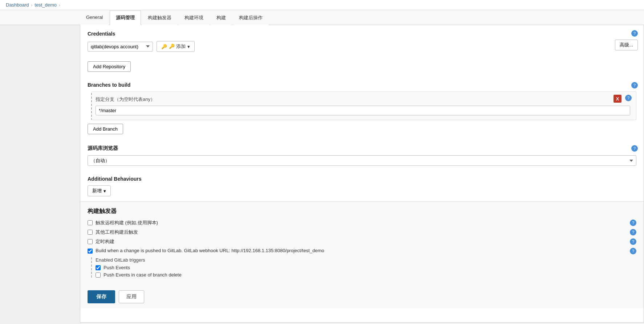  I want to click on apply-button: 应用, so click(131, 297).